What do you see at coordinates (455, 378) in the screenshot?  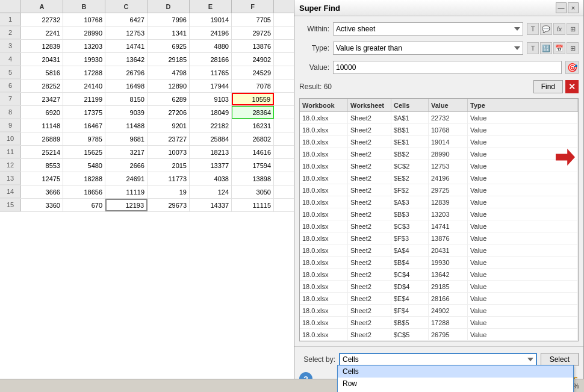 I see `select-by-dropdown: Cells Row Column` at bounding box center [455, 378].